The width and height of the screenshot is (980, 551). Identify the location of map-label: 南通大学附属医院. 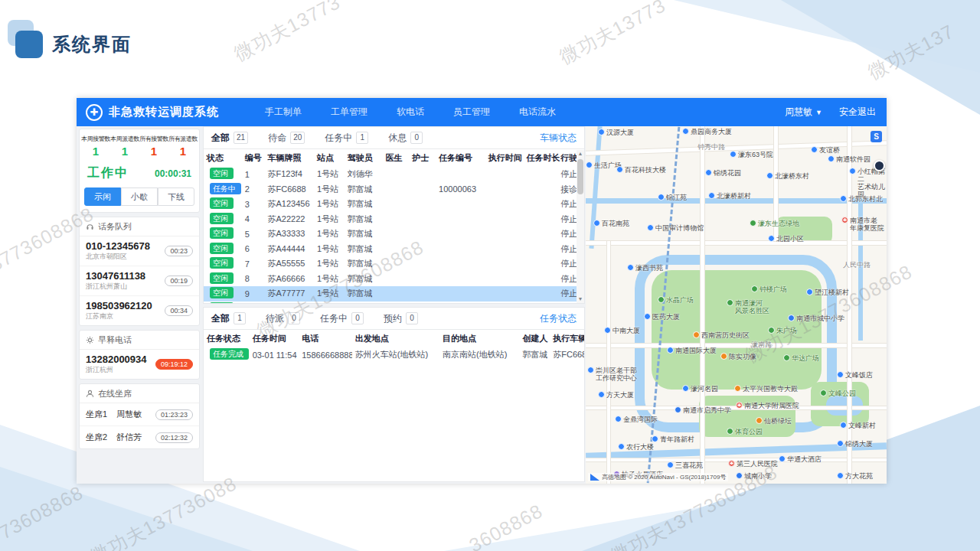
(767, 406).